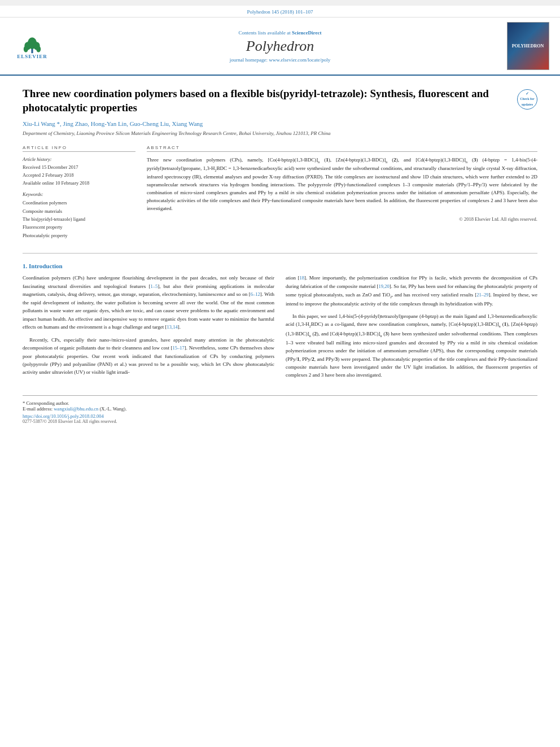 This screenshot has height=747, width=560. What do you see at coordinates (154, 286) in the screenshot?
I see `ref-1-5: 1–5` at bounding box center [154, 286].